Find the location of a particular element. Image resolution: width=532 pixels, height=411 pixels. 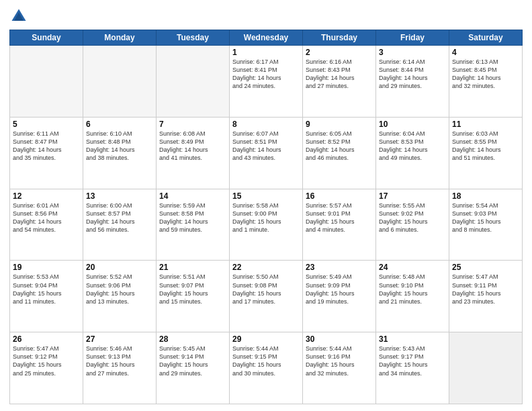

day-cell: 21Sunrise: 5:51 AM Sunset: 9:07 PM Dayli… is located at coordinates (193, 297).